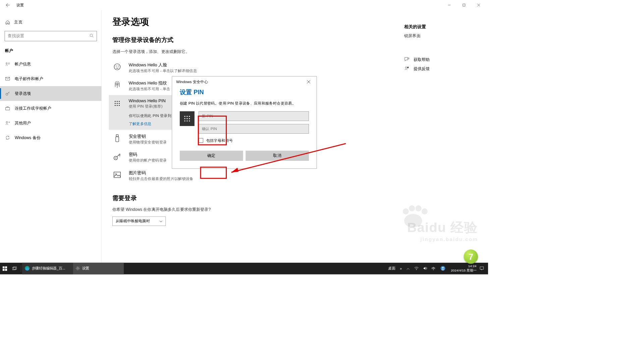 The image size is (644, 362). Describe the element at coordinates (48, 269) in the screenshot. I see `taskbar-app-edge: 步骤经验编辑器_百...` at that location.